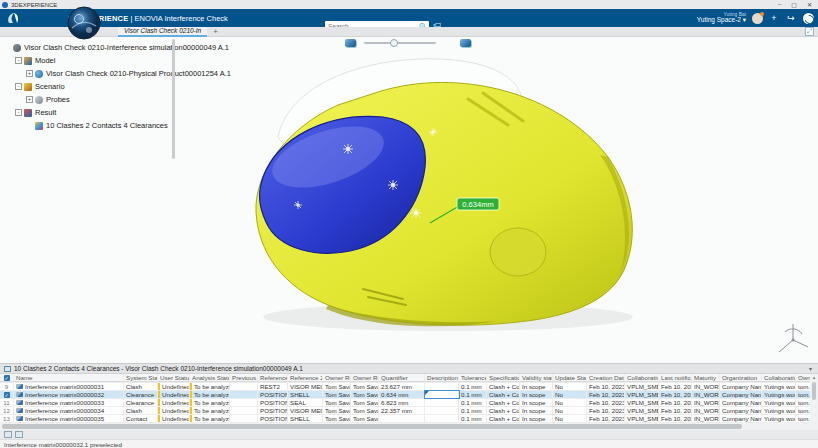  What do you see at coordinates (84, 23) in the screenshot?
I see `interference-check-app-icon` at bounding box center [84, 23].